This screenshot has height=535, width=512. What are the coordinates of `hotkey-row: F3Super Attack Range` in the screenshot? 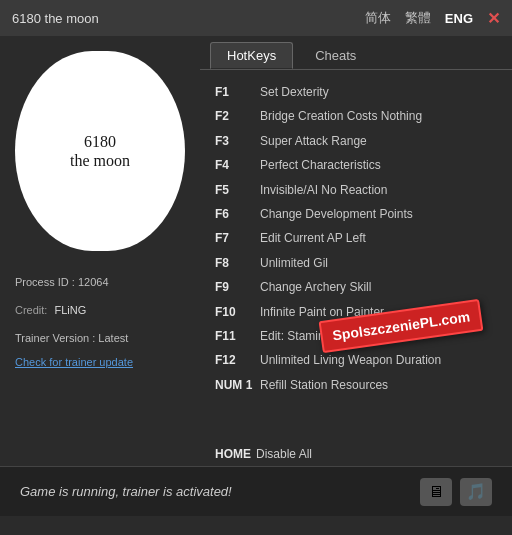 It's located at (356, 141).